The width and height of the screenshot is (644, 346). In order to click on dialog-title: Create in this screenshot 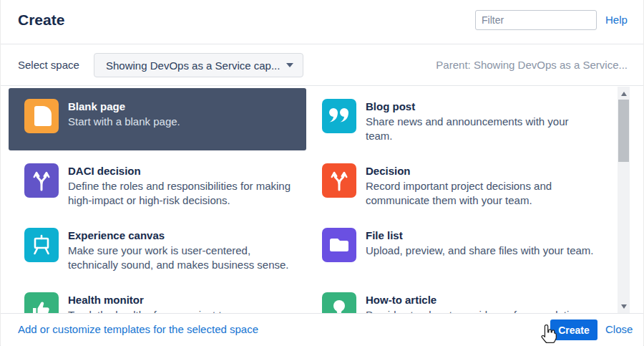, I will do `click(42, 20)`.